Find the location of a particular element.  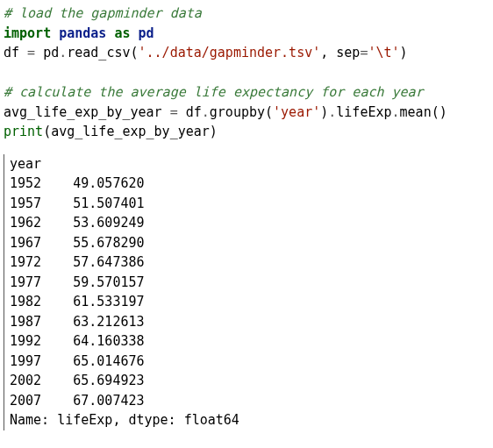

ident-df2: df is located at coordinates (189, 112).